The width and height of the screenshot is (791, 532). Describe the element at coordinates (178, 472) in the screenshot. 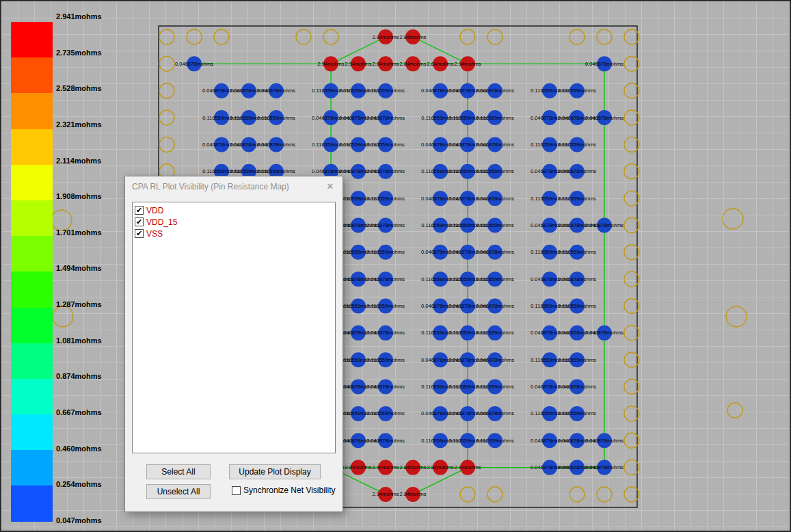

I see `select-all-button: Select All` at that location.